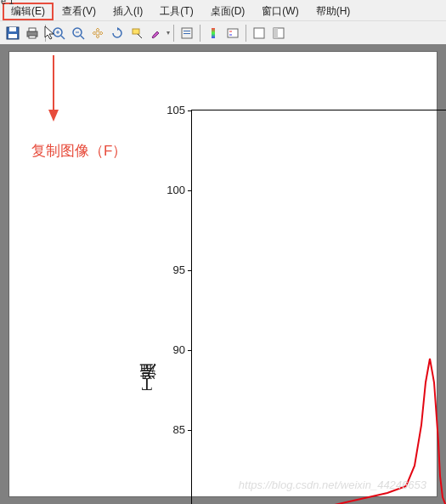 This screenshot has height=504, width=446. What do you see at coordinates (187, 33) in the screenshot?
I see `link-icon` at bounding box center [187, 33].